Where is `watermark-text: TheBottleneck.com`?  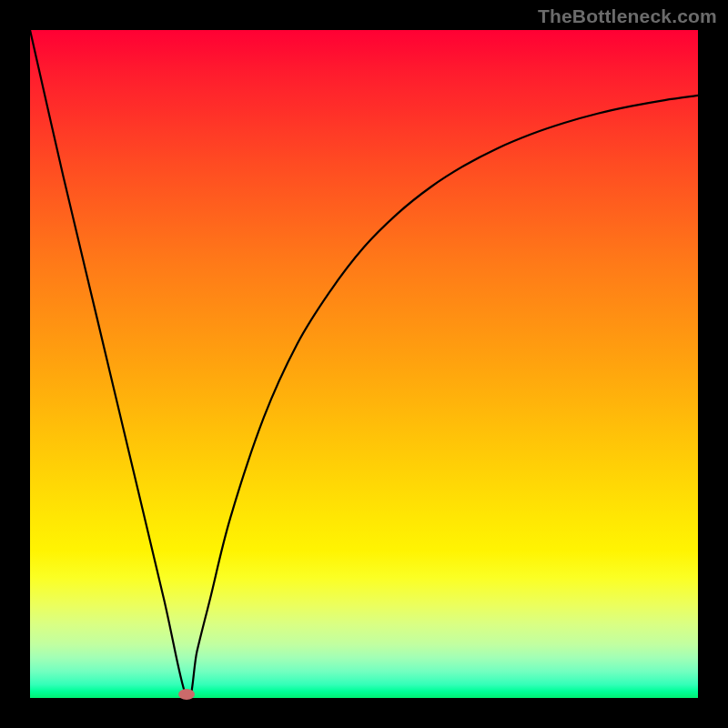 watermark-text: TheBottleneck.com is located at coordinates (628, 16).